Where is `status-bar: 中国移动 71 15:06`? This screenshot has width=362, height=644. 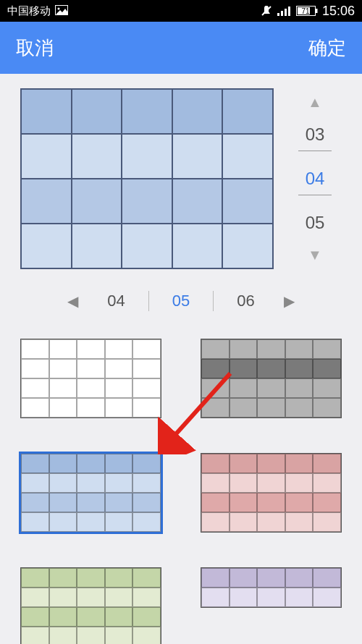 status-bar: 中国移动 71 15:06 is located at coordinates (181, 11).